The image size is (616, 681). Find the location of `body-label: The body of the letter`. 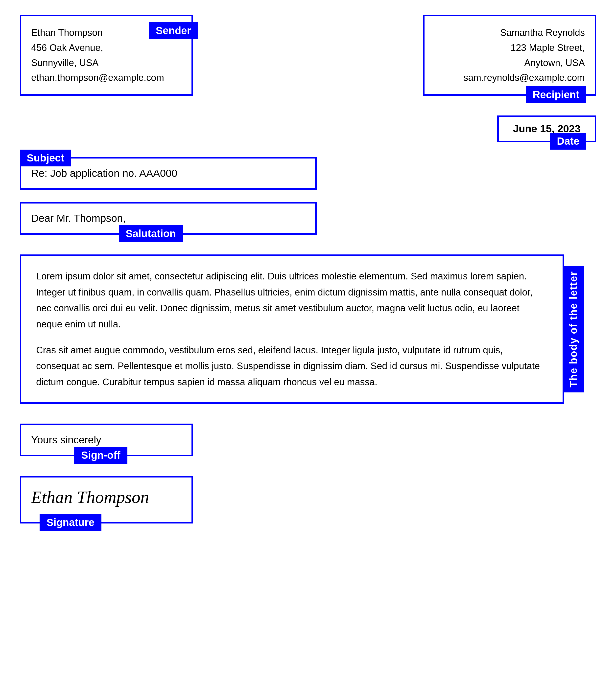

body-label: The body of the letter is located at coordinates (573, 329).